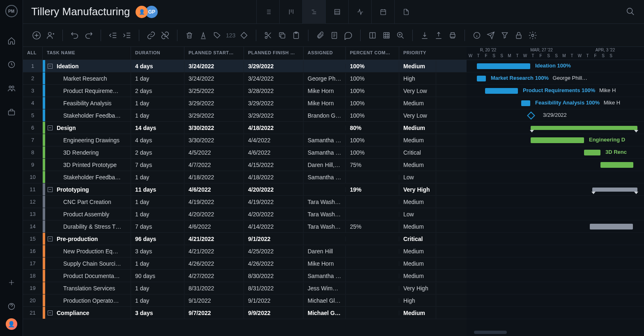 The height and width of the screenshot is (336, 644). I want to click on col-percent: PERCENT COM…, so click(373, 53).